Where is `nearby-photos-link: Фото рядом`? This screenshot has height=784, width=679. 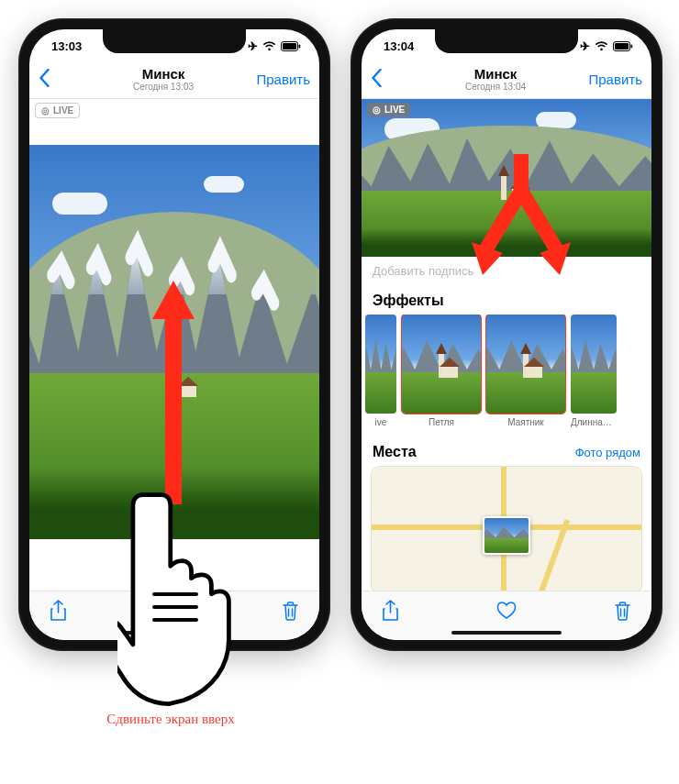
nearby-photos-link: Фото рядом is located at coordinates (607, 453).